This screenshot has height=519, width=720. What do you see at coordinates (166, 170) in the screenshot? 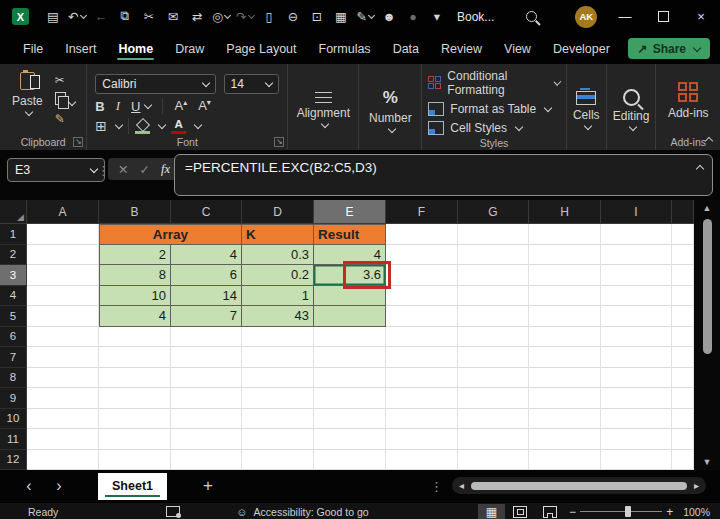
I see `insert-function-icon: fx` at bounding box center [166, 170].